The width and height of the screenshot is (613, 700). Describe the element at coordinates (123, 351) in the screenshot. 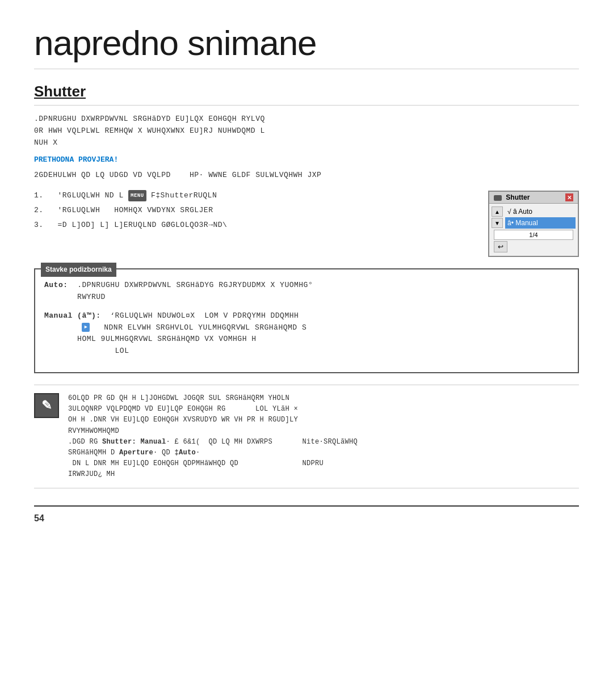

I see `manual-line4: LOL` at that location.